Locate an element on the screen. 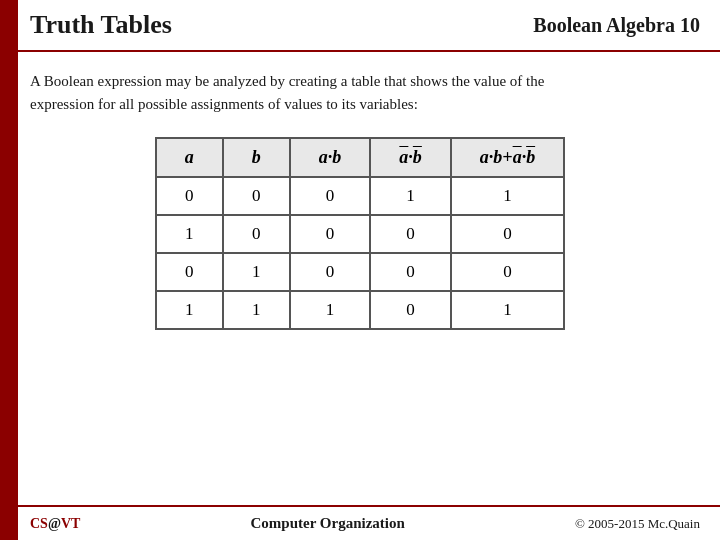 This screenshot has height=540, width=720. col-header-b: b is located at coordinates (256, 158).